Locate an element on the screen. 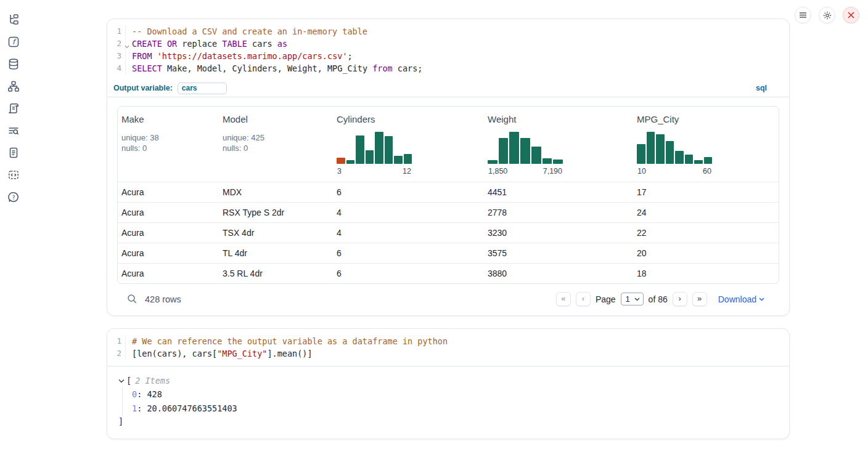 This screenshot has width=868, height=449. table-cell: 18 is located at coordinates (706, 273).